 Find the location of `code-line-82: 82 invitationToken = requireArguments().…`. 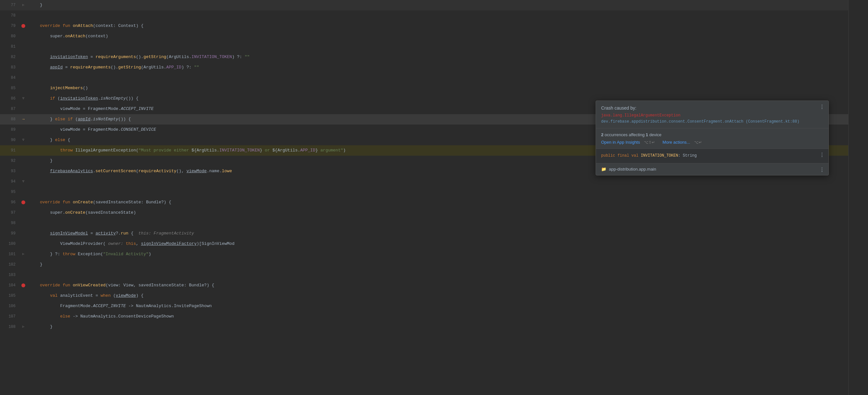

code-line-82: 82 invitationToken = requireArguments().… is located at coordinates (424, 57).